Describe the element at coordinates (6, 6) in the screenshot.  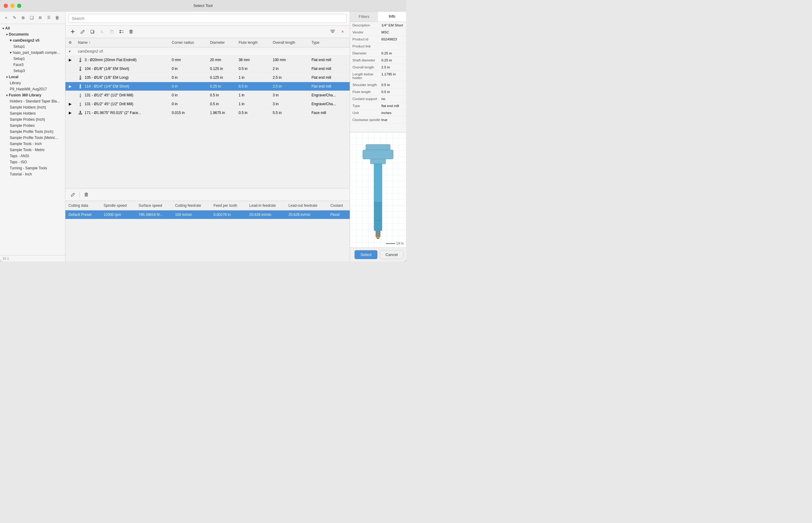
I see `close-button` at that location.